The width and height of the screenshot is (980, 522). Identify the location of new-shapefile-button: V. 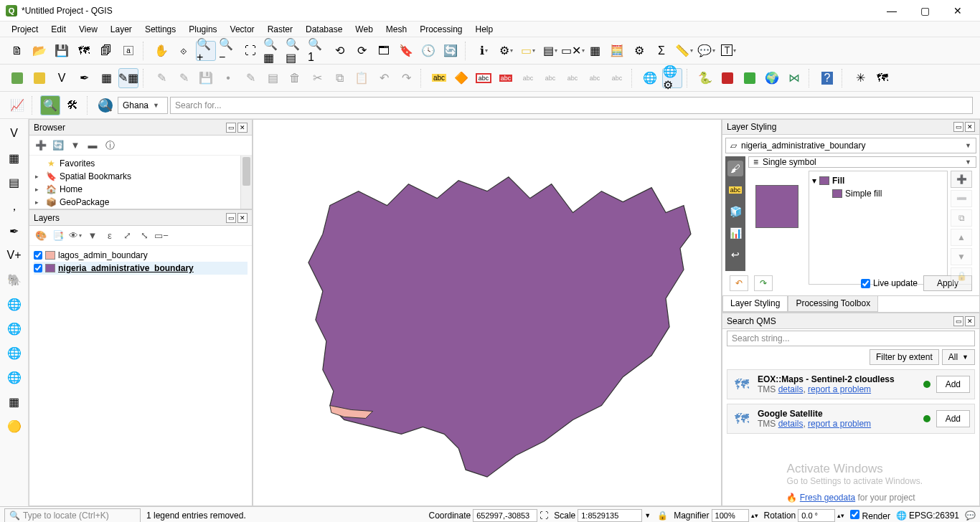
(62, 78).